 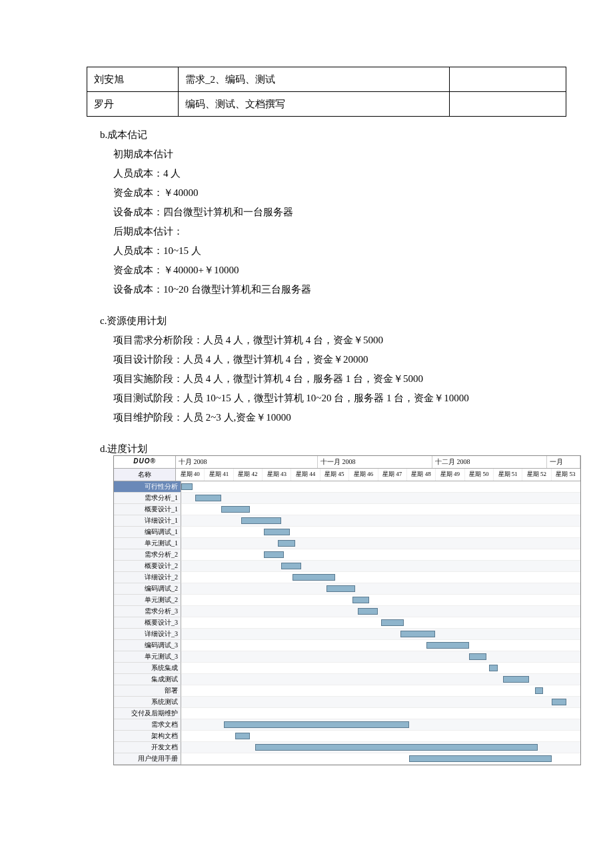 What do you see at coordinates (343, 289) in the screenshot?
I see `cost-line: 设备成本：10~20 台微型计算机和三台服务器` at bounding box center [343, 289].